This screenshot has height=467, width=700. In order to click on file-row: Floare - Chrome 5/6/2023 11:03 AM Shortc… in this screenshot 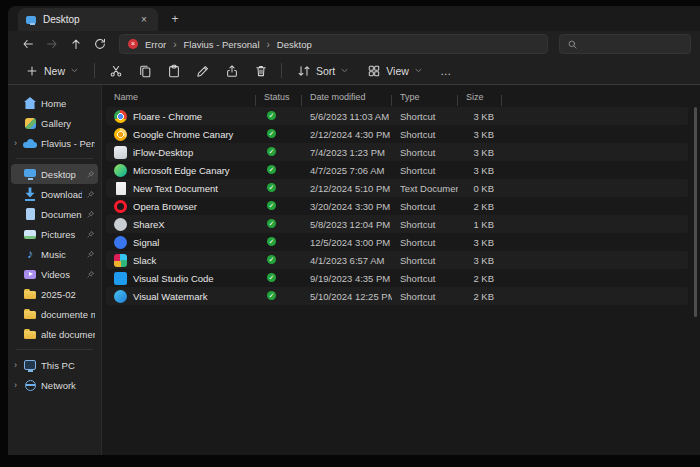, I will do `click(397, 116)`.